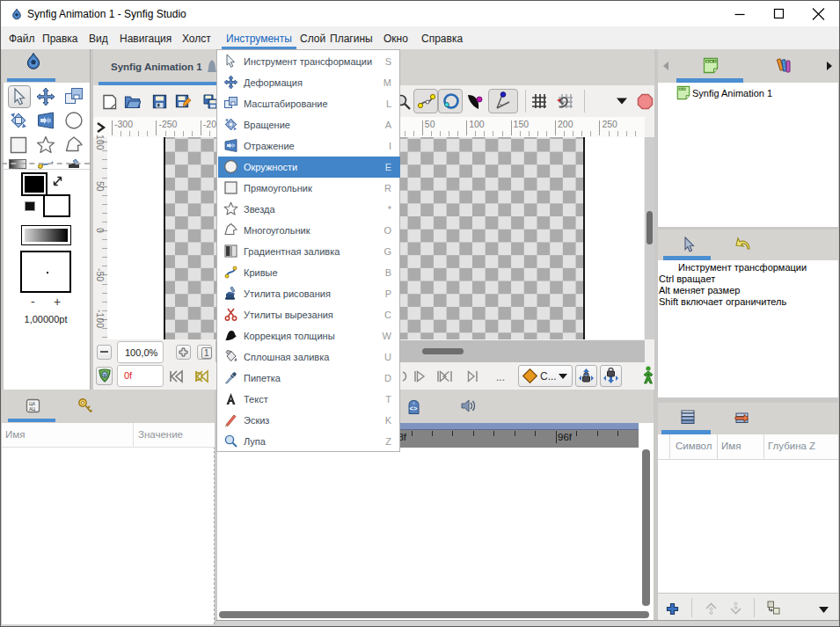 This screenshot has width=840, height=627. Describe the element at coordinates (32, 409) in the screenshot. I see `svg-text: АЦ` at that location.